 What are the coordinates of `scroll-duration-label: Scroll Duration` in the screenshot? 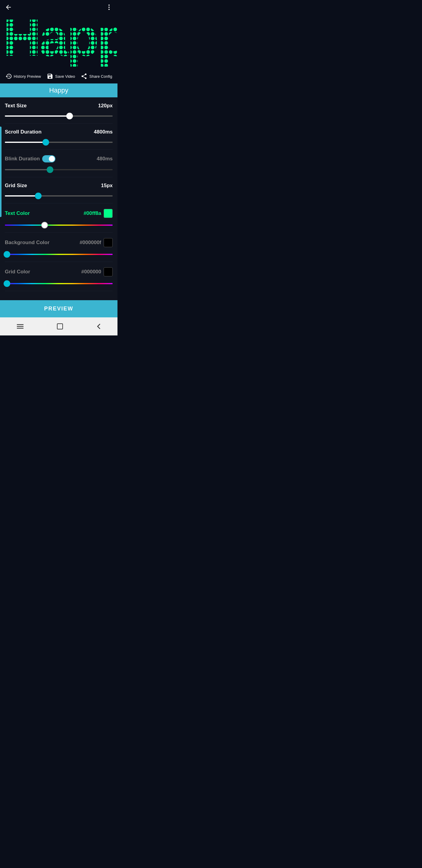 It's located at (23, 132).